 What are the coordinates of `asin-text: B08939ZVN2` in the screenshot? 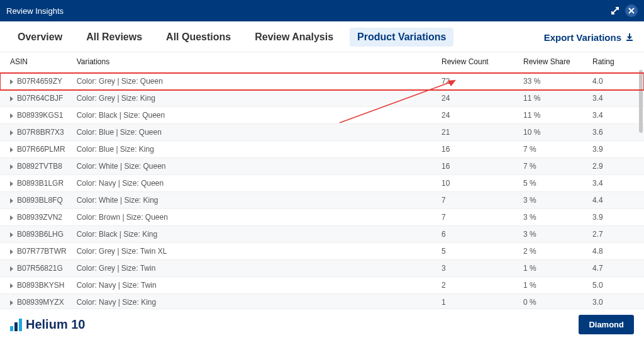 It's located at (40, 217).